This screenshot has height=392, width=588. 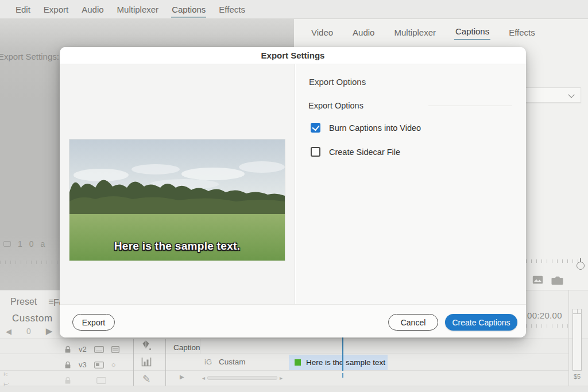 What do you see at coordinates (92, 365) in the screenshot?
I see `track-row-v3: v3 ○` at bounding box center [92, 365].